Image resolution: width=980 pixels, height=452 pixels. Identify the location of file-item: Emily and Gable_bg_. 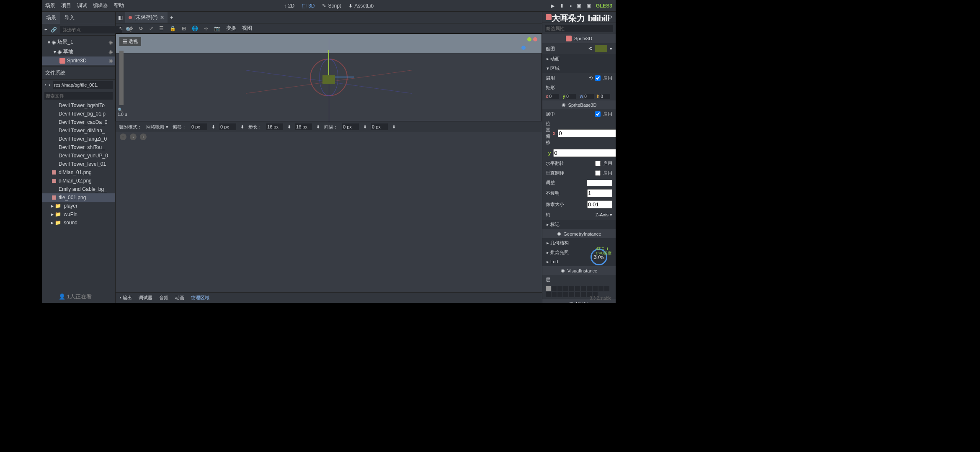
(79, 189).